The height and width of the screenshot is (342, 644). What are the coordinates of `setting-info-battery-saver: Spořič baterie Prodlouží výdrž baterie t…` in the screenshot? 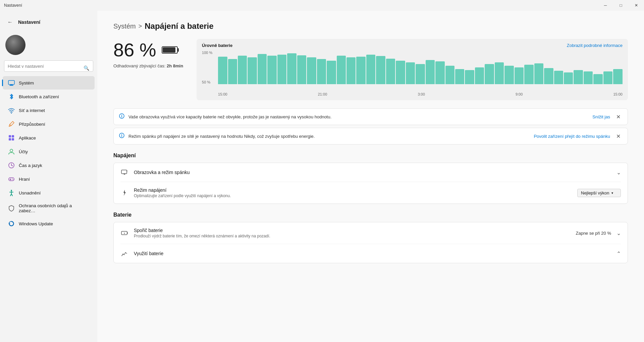 It's located at (352, 233).